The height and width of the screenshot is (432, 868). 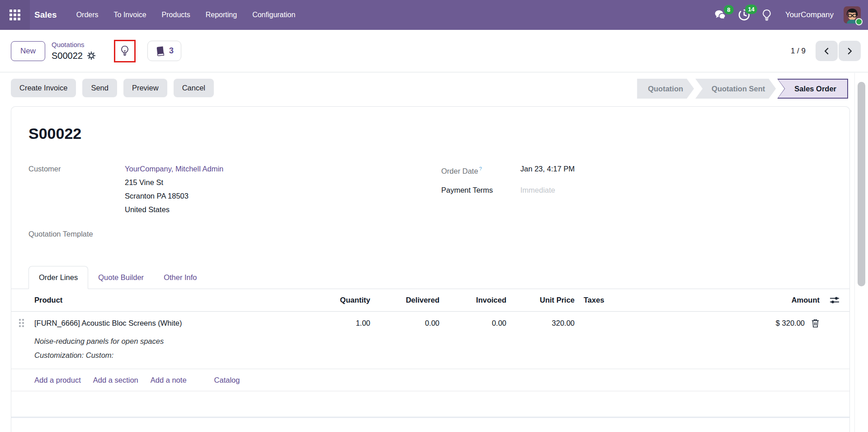 What do you see at coordinates (721, 15) in the screenshot?
I see `messages-button: 8` at bounding box center [721, 15].